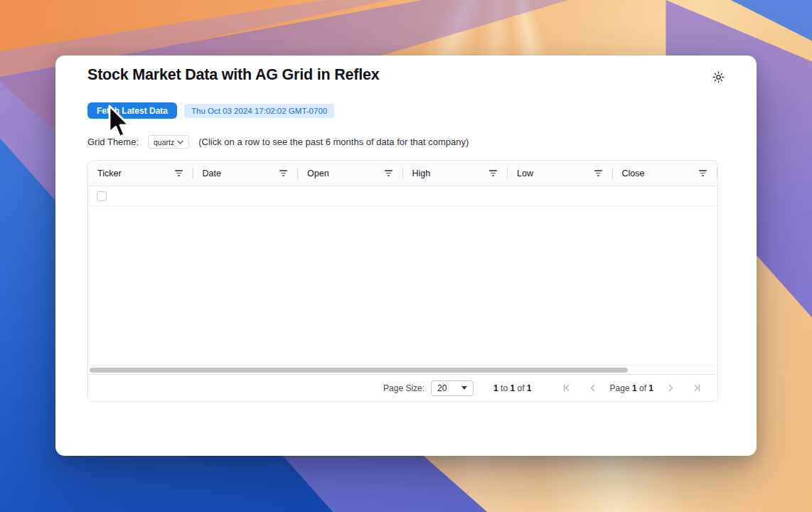 The height and width of the screenshot is (512, 812). What do you see at coordinates (566, 388) in the screenshot?
I see `first-page-button` at bounding box center [566, 388].